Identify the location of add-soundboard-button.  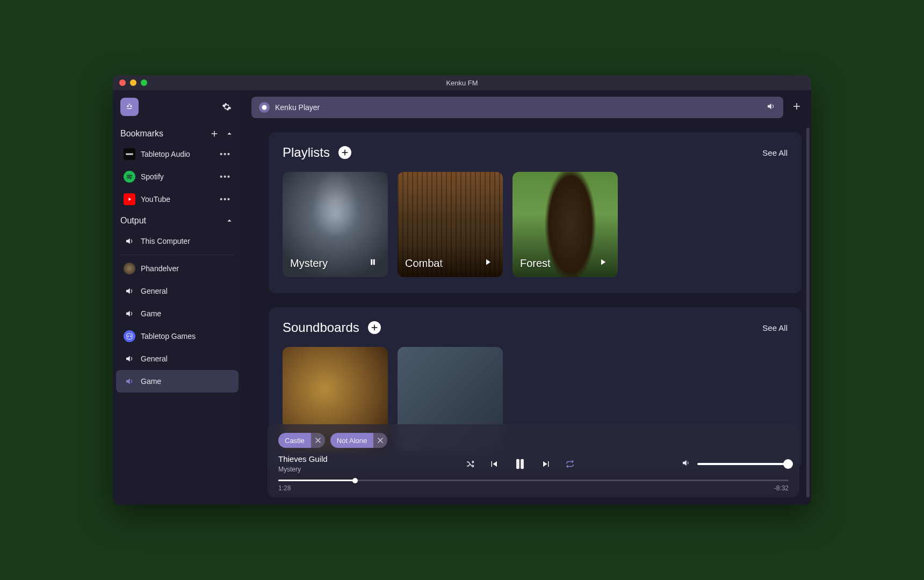
(374, 328).